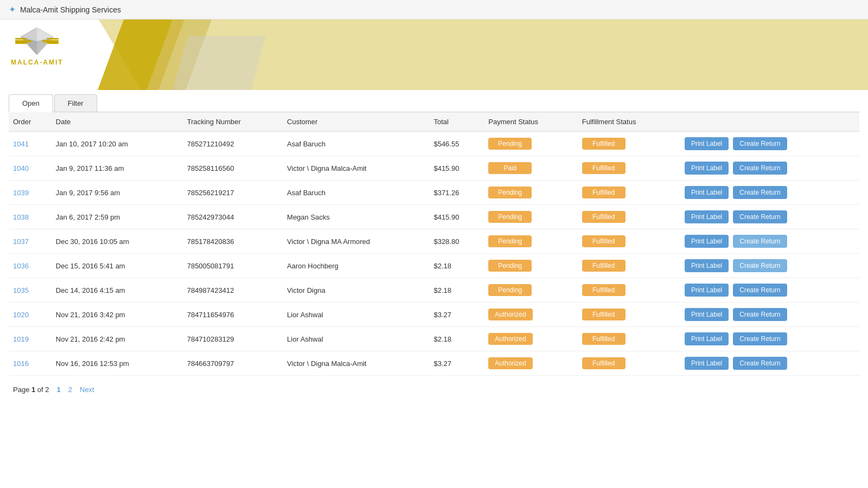 This screenshot has width=868, height=488. I want to click on tab-filter: Filter, so click(76, 103).